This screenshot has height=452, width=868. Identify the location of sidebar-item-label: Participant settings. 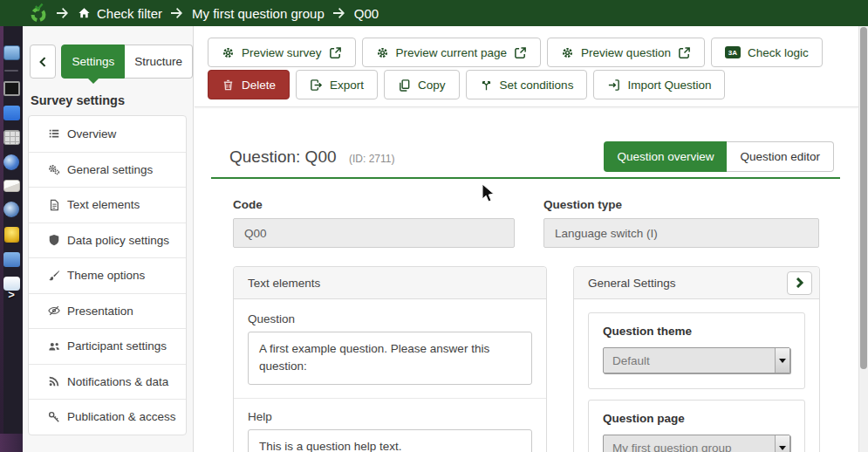
(117, 346).